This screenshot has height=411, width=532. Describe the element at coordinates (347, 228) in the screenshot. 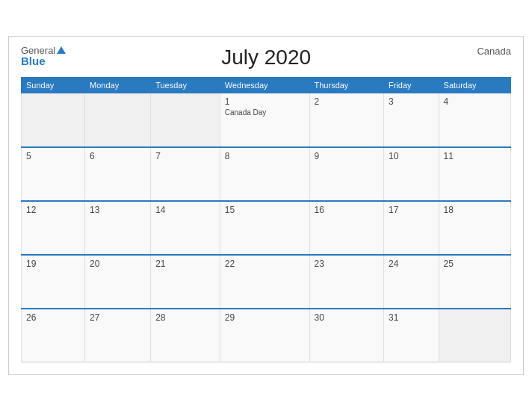

I see `day-cell: 16` at that location.